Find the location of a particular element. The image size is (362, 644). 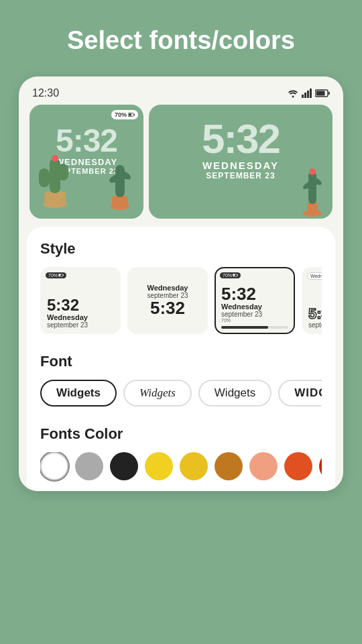

style-card-1-badge: 70% is located at coordinates (56, 275).